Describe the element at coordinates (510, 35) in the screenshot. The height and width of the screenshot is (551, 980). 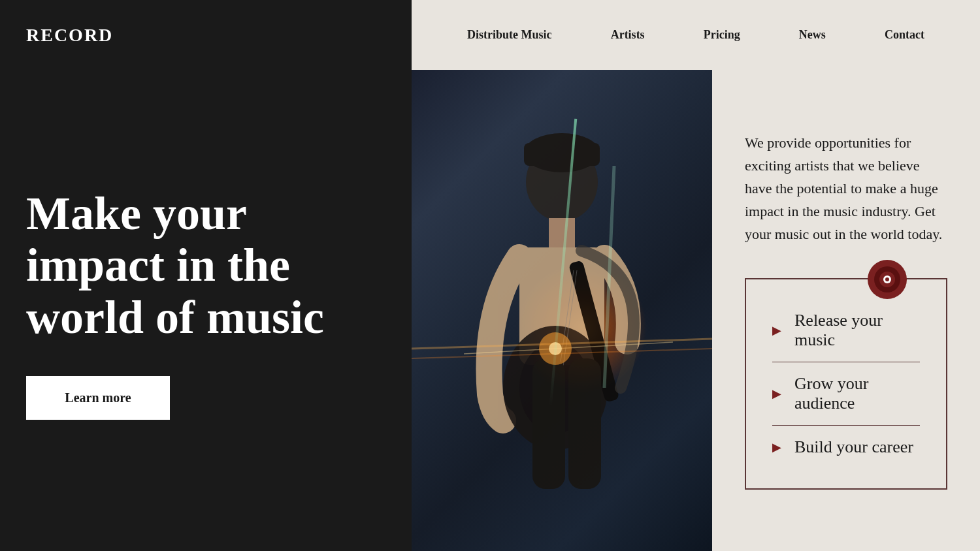
I see `nav-distribute-music: Distribute Music` at that location.